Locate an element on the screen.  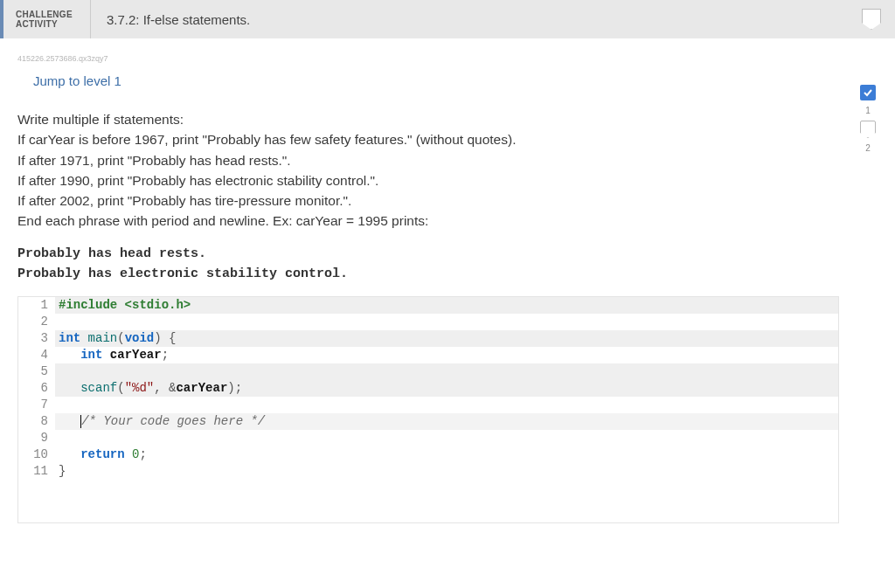
activity-title: 3.7.2: If-else statements. is located at coordinates (476, 19).